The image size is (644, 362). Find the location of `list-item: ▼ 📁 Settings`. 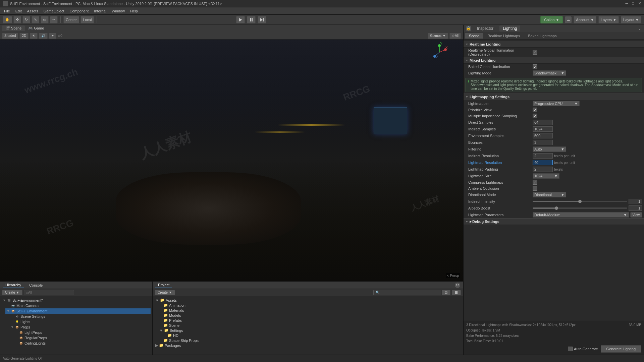

list-item: ▼ 📁 Settings is located at coordinates (310, 330).